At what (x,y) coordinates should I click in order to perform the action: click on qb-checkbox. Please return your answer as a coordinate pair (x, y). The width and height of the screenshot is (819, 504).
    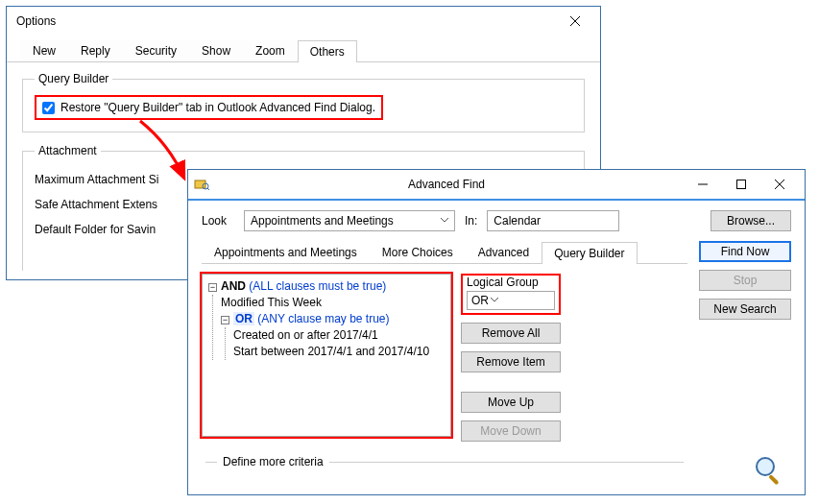
    Looking at the image, I should click on (48, 108).